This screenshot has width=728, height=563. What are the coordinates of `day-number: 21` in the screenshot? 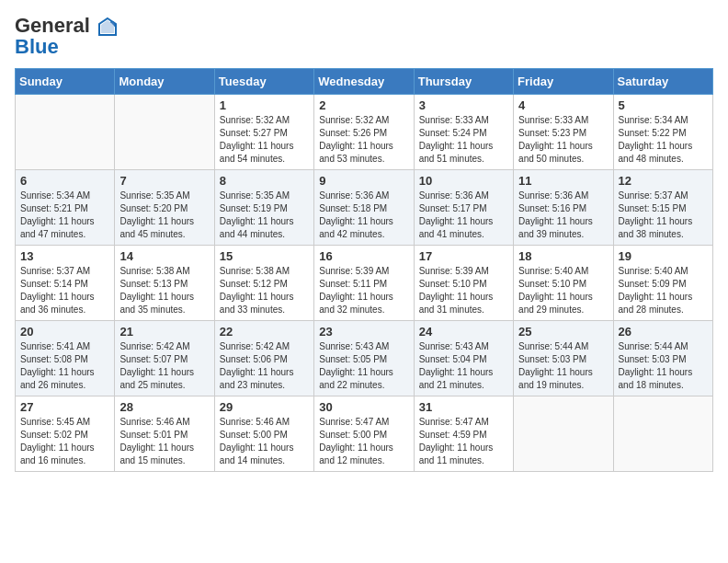 It's located at (164, 331).